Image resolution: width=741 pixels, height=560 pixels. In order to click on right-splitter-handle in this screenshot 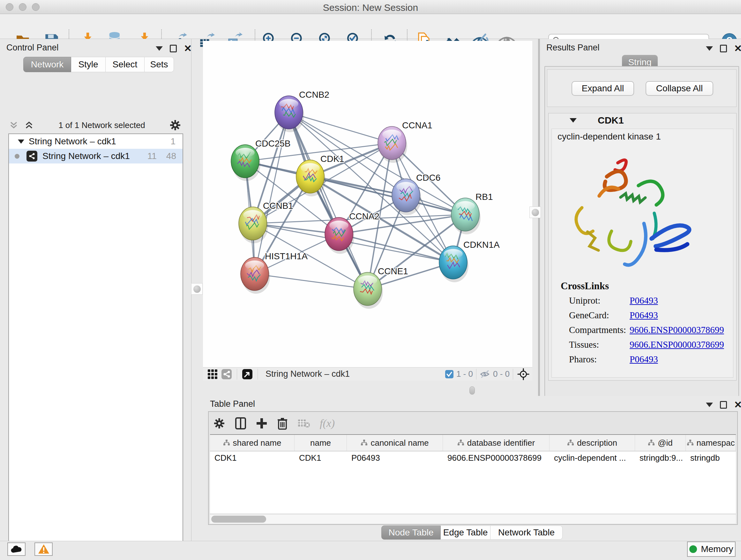, I will do `click(535, 212)`.